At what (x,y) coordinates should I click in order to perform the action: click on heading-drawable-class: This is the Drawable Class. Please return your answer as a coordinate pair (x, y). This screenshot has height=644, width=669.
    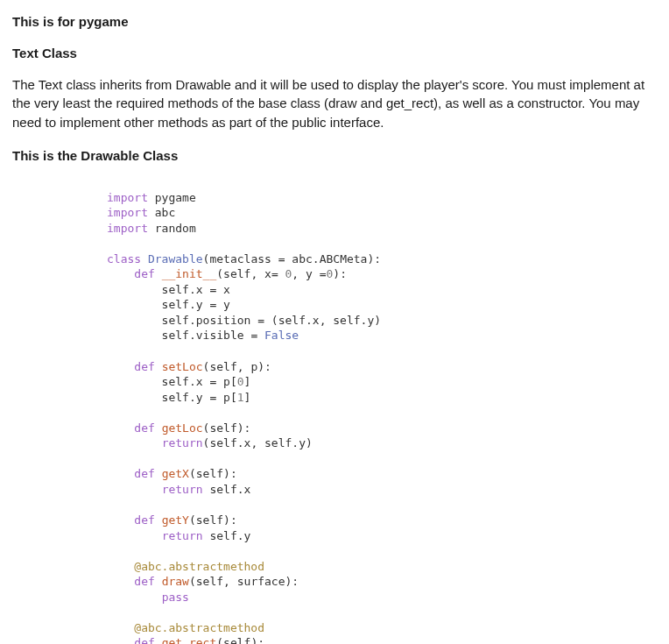
    Looking at the image, I should click on (334, 156).